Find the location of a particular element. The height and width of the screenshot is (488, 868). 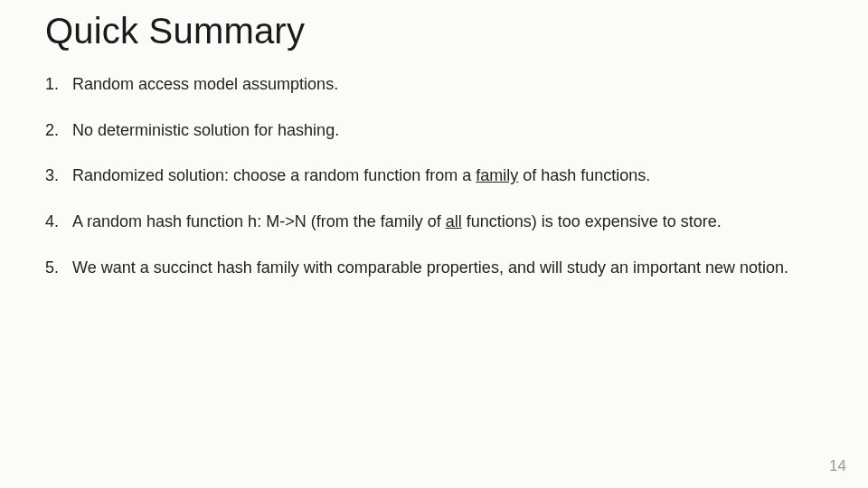

item-text-pre: Randomized solution: choose a random fun… is located at coordinates (274, 175).